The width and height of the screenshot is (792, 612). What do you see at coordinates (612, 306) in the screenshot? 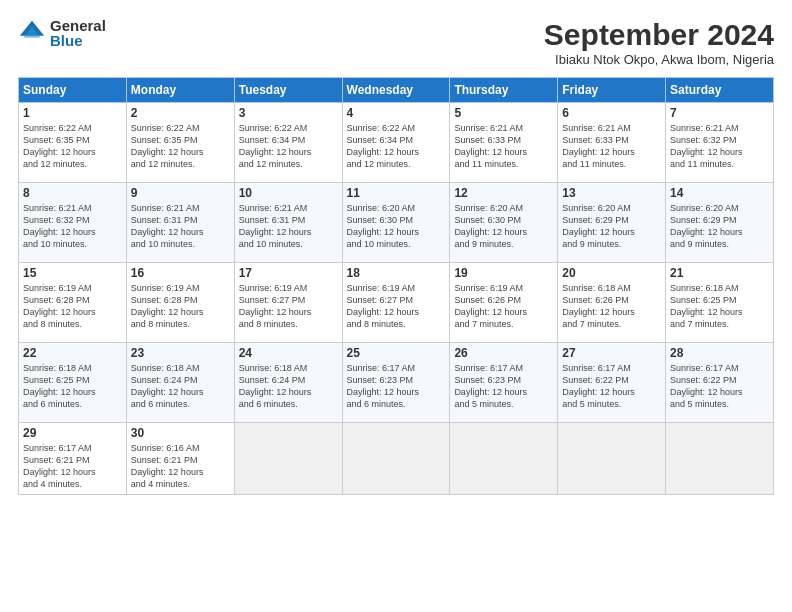
I see `day-content: Sunrise: 6:18 AMSunset: 6:26 PMDaylight:…` at bounding box center [612, 306].